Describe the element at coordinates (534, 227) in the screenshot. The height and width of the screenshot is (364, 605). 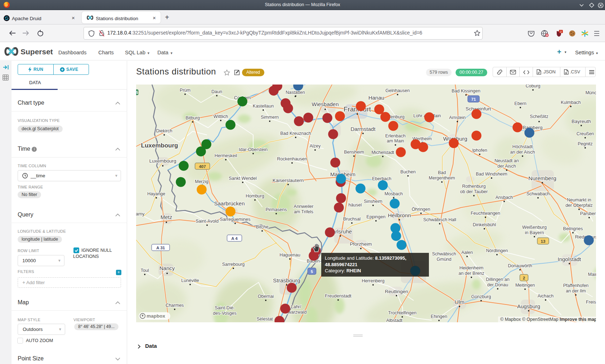
I see `svg-text: Weißenburg` at that location.